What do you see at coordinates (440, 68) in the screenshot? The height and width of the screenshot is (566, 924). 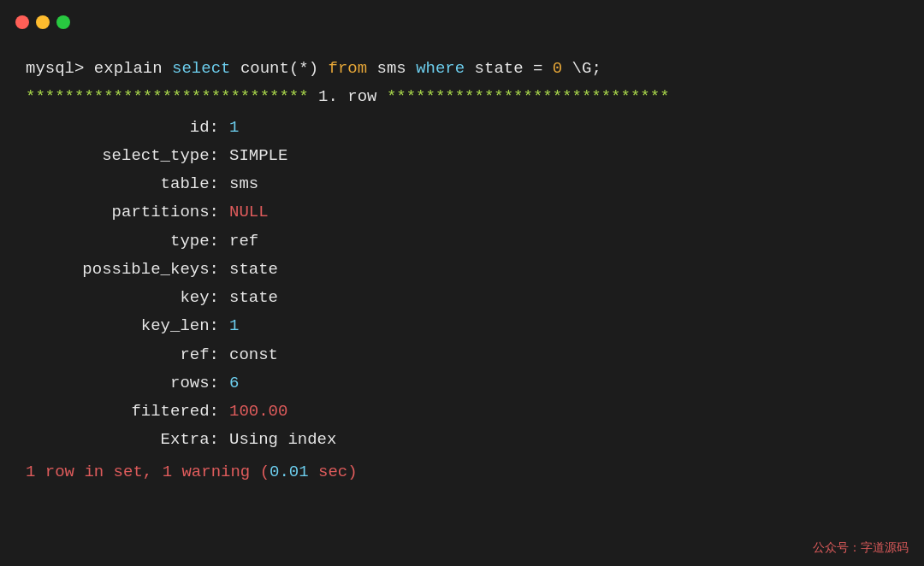 I see `where-keyword: where` at bounding box center [440, 68].